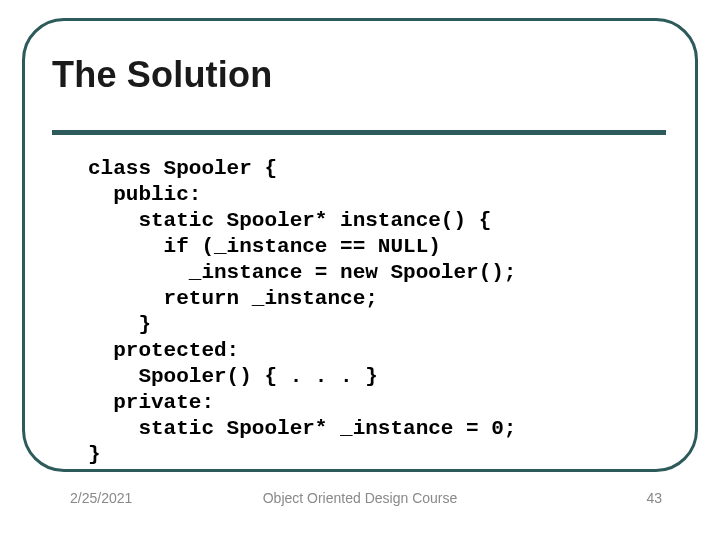 The width and height of the screenshot is (720, 540). Describe the element at coordinates (360, 505) in the screenshot. I see `footer: 2/25/2021 Object Oriented Design Course …` at that location.